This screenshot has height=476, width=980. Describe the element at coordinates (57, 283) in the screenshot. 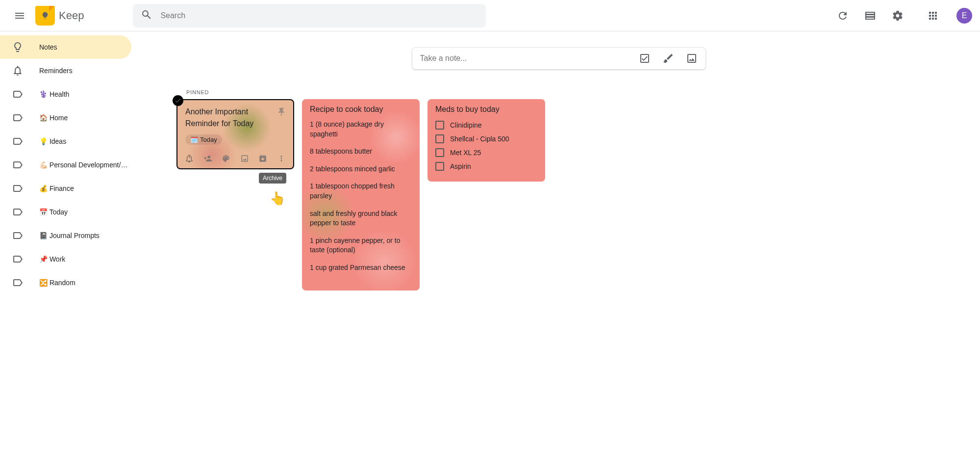

I see `sidebar-item-label: 🔀 Random` at that location.